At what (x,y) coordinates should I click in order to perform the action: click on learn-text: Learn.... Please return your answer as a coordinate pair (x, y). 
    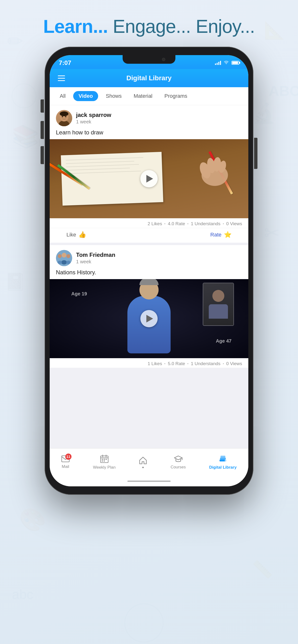
    Looking at the image, I should click on (75, 26).